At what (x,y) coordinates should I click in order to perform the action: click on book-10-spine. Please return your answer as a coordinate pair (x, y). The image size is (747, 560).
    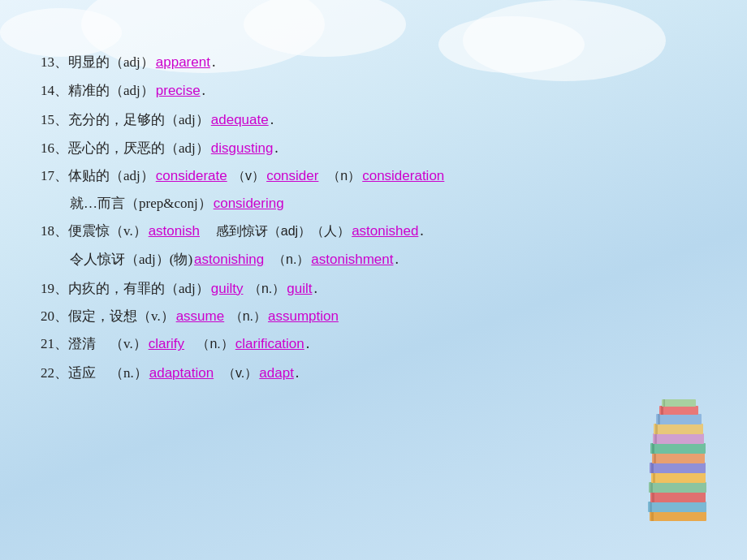
    Looking at the image, I should click on (656, 429).